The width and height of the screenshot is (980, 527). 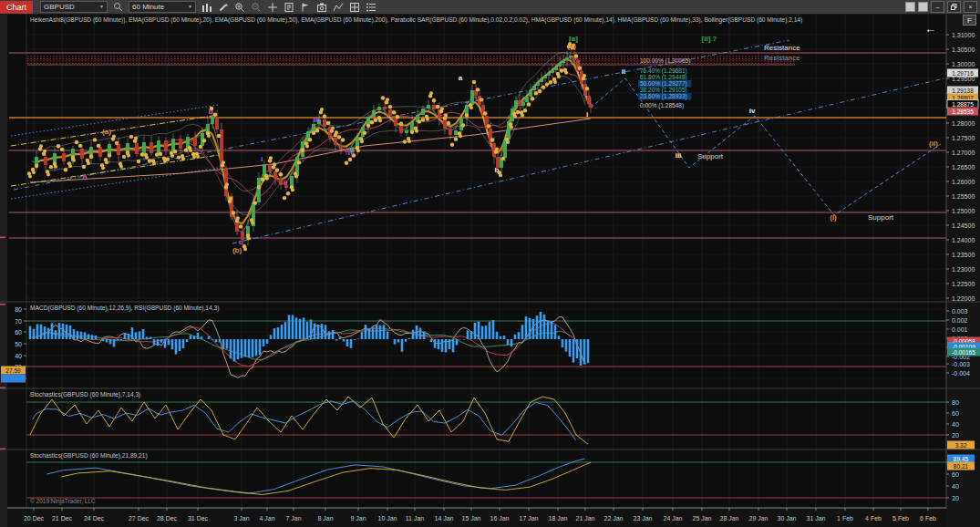 What do you see at coordinates (961, 460) in the screenshot?
I see `svg-text: 89.45` at bounding box center [961, 460].